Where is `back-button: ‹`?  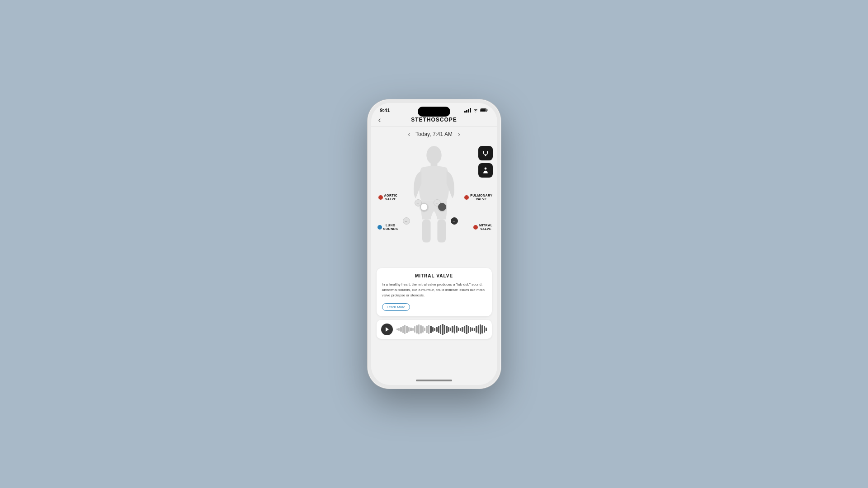 back-button: ‹ is located at coordinates (380, 120).